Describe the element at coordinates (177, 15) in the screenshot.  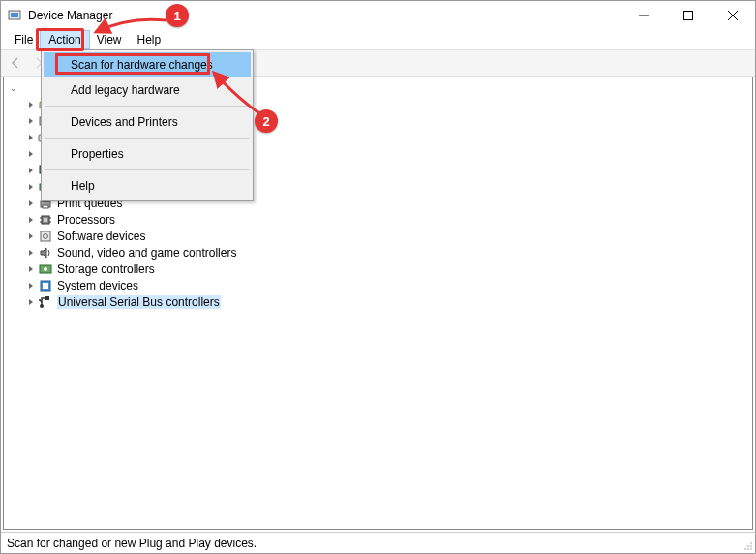
I see `annotation-callout-1: 1` at that location.